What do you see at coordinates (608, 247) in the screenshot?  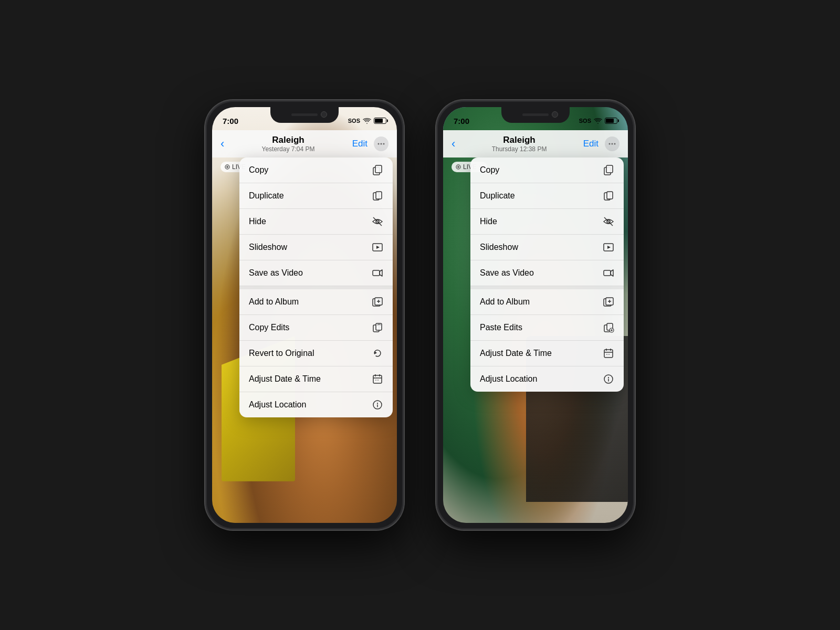 I see `slideshow-icon-right` at bounding box center [608, 247].